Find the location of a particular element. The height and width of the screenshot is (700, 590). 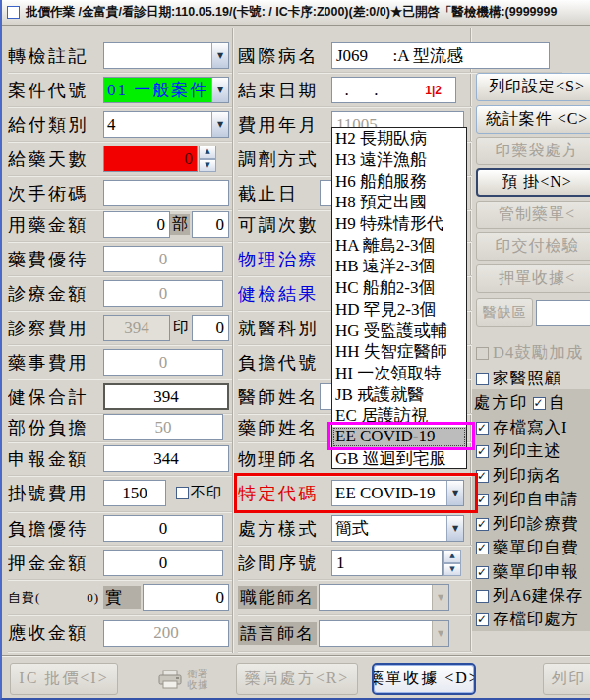

health-receipt-line1: 衛署 is located at coordinates (199, 674).